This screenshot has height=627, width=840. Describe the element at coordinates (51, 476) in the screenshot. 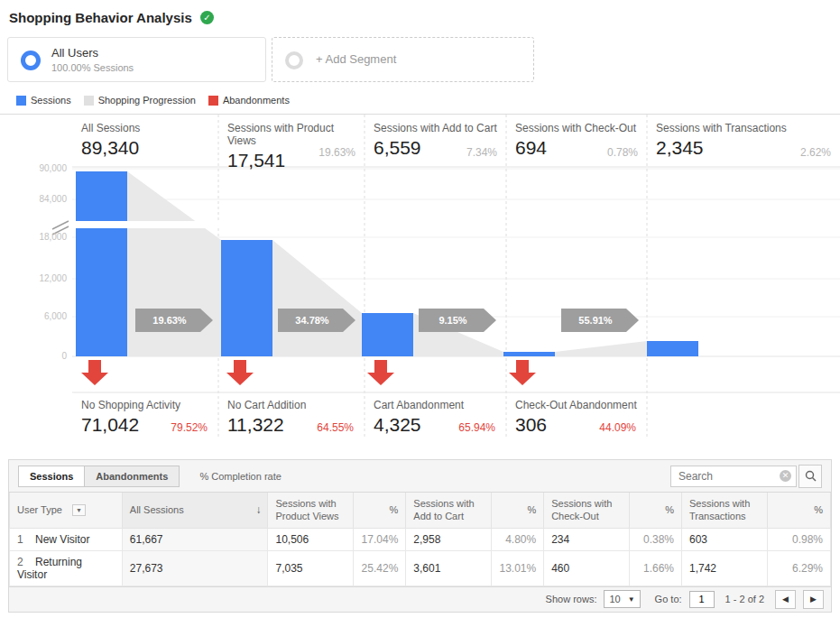

I see `tab-sessions: Sessions` at that location.